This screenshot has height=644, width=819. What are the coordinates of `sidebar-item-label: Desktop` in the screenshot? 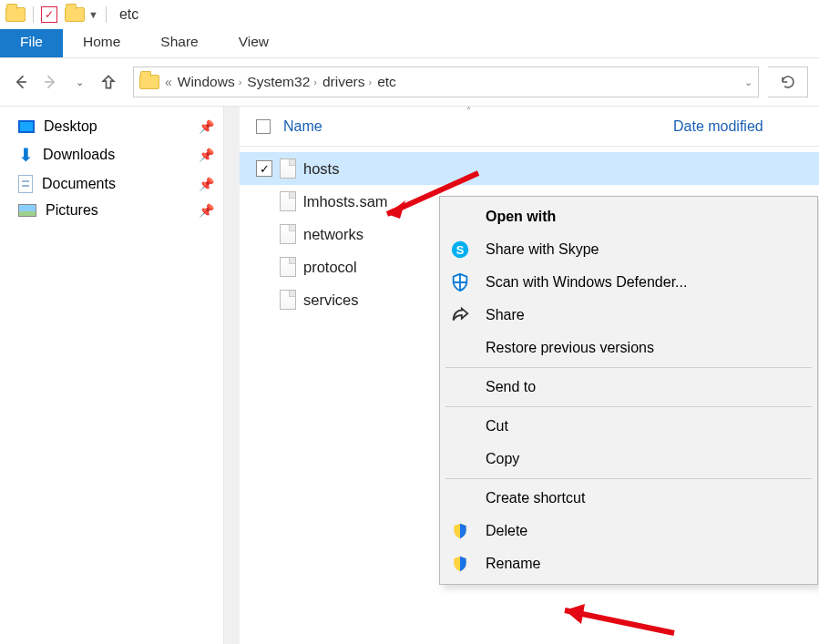 It's located at (71, 127).